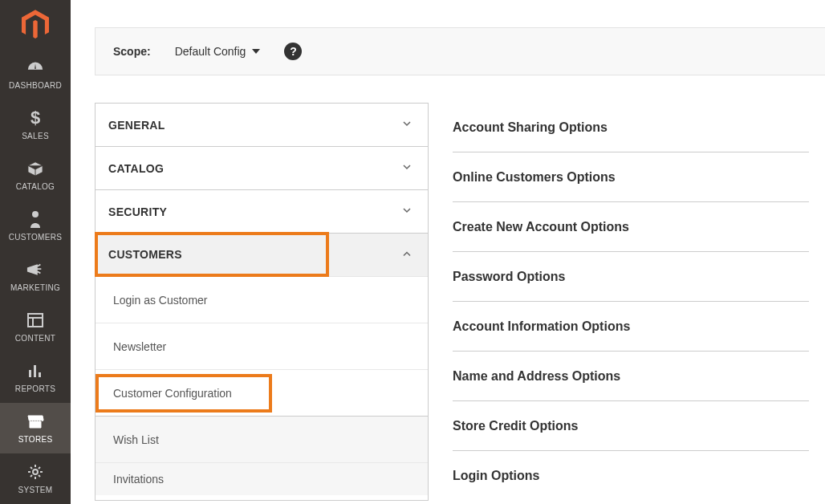 This screenshot has width=825, height=504. What do you see at coordinates (262, 393) in the screenshot?
I see `sub-item-customer-configuration: Customer Configuration` at bounding box center [262, 393].